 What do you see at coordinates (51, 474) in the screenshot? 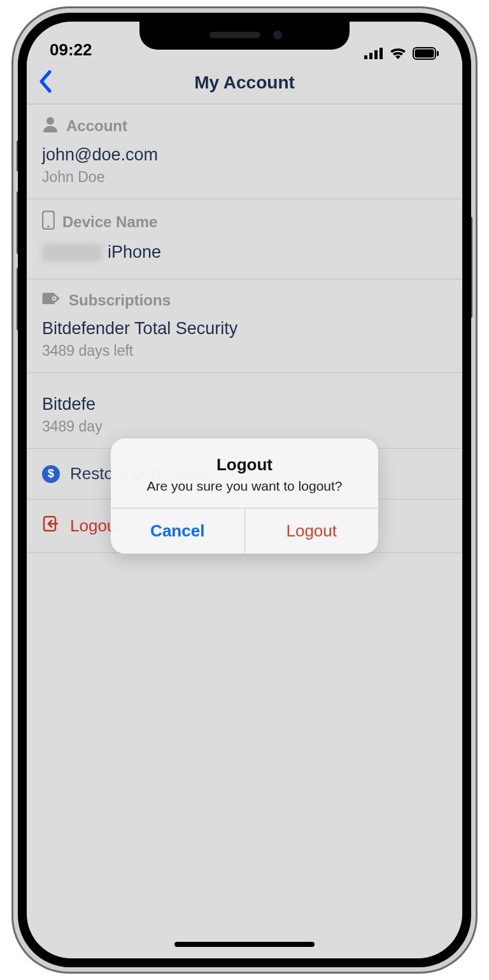
I see `dollar-icon: $` at bounding box center [51, 474].